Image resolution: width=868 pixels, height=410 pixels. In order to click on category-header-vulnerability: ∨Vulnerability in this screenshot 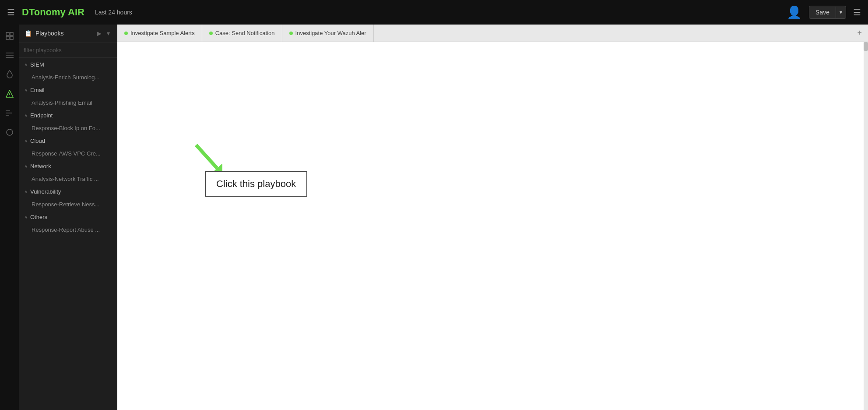, I will do `click(68, 192)`.